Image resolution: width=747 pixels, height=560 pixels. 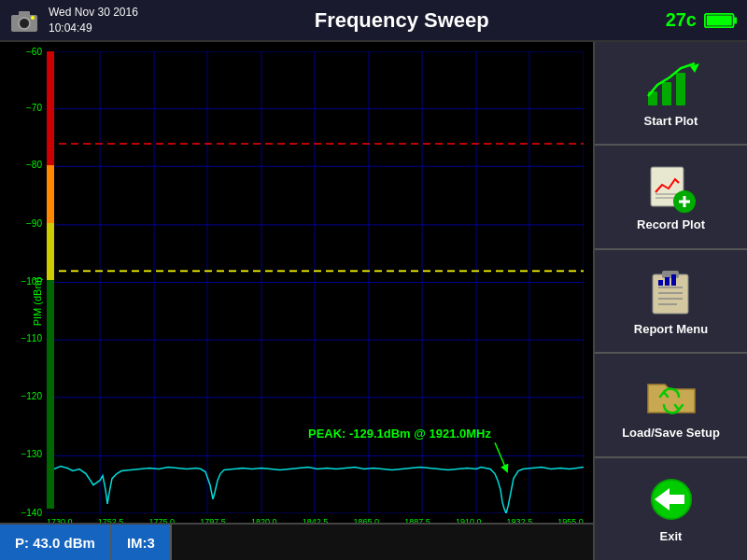 I want to click on date: Wed Nov 30 2016, so click(x=93, y=13).